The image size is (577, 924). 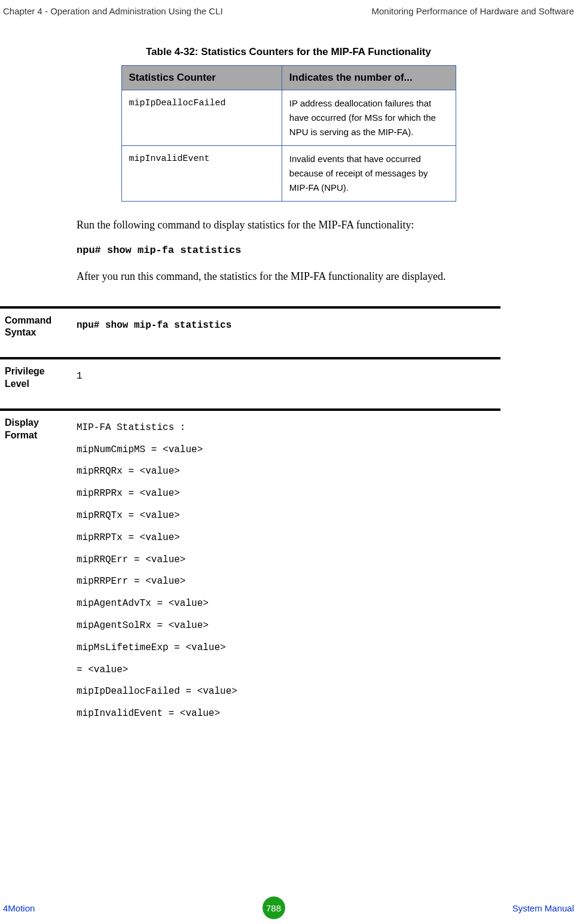 I want to click on display-line: mipInvalidEvent = <value>, so click(x=157, y=714).